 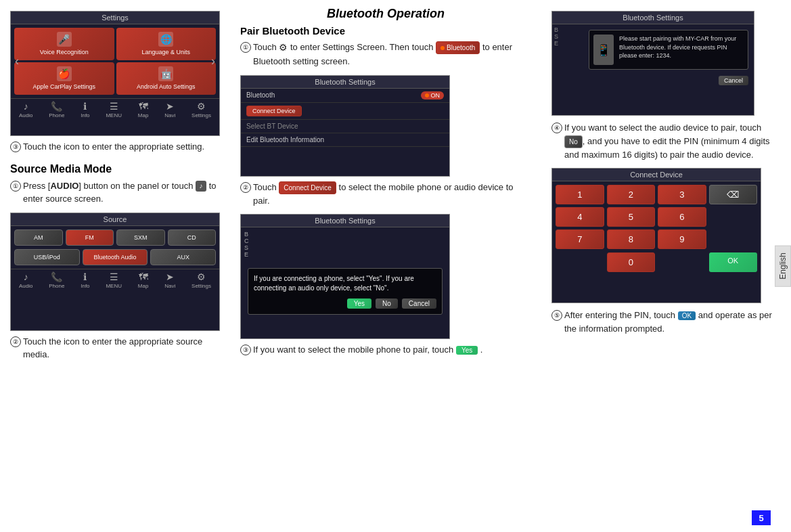 What do you see at coordinates (57, 280) in the screenshot?
I see `src-nav-phone: 📞Phone` at bounding box center [57, 280].